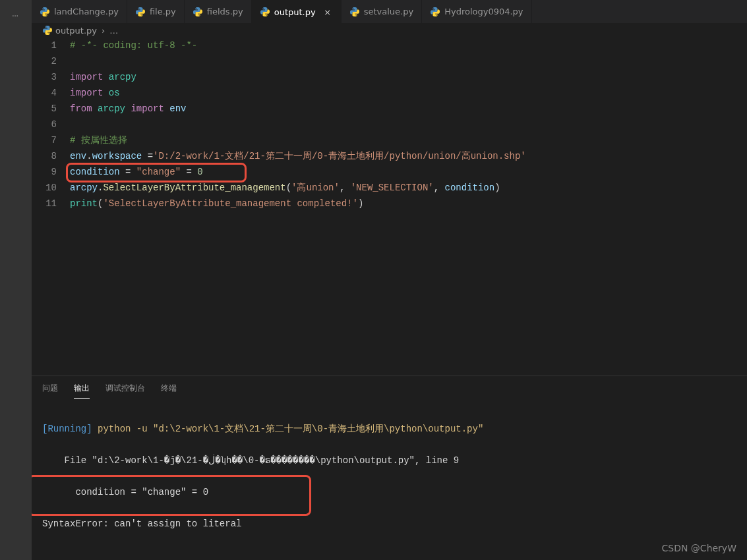 Image resolution: width=747 pixels, height=560 pixels. I want to click on watermark: CSDN @CheryW, so click(699, 548).